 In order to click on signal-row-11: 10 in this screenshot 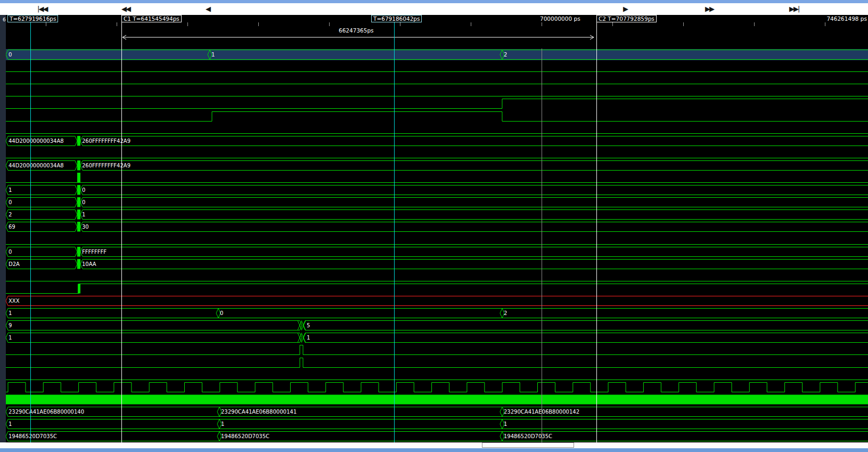, I will do `click(437, 190)`.